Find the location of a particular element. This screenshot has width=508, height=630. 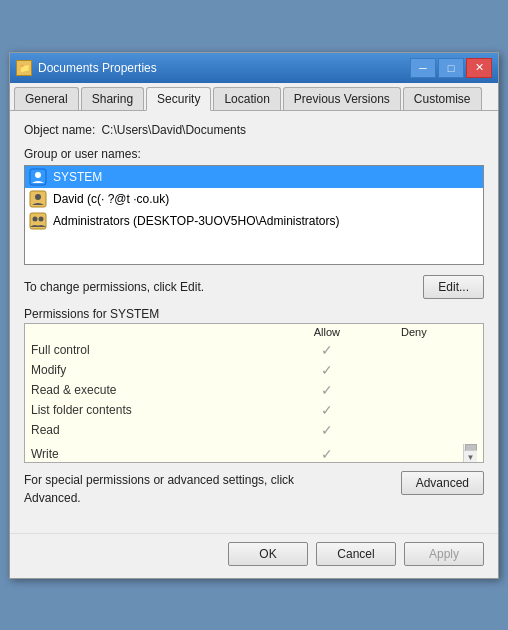

advanced-button: Advanced is located at coordinates (442, 483).